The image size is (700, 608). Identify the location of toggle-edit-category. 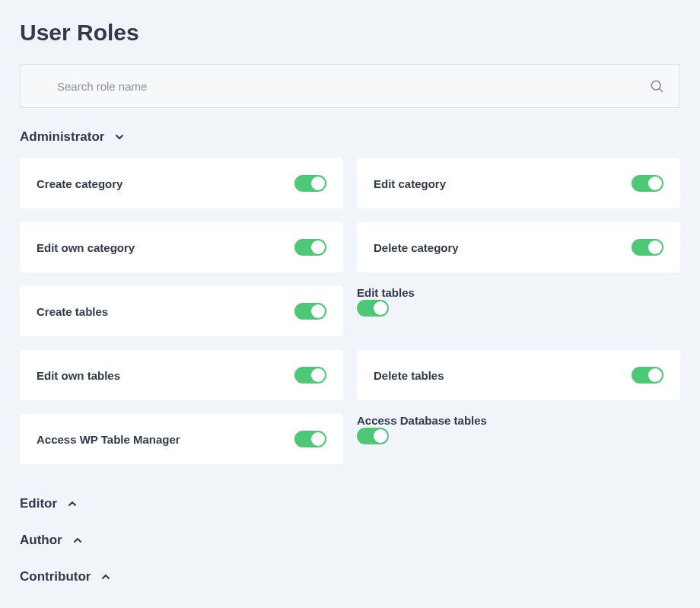
(648, 183).